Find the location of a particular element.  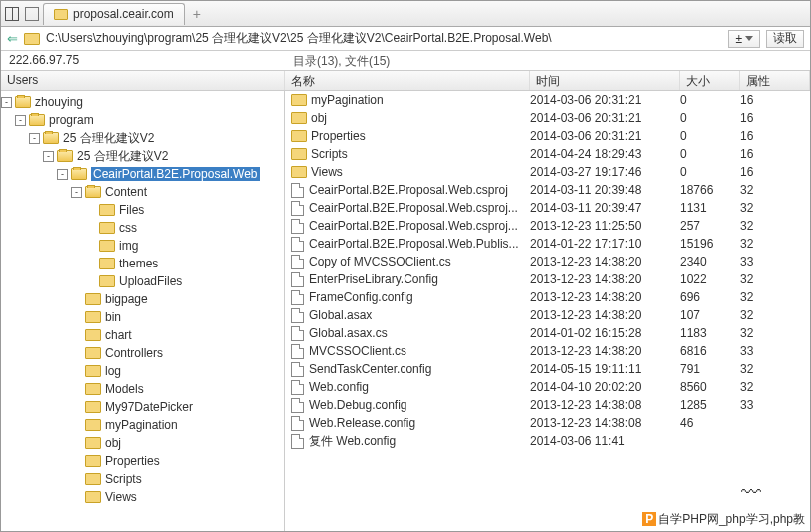

tree-node: obj is located at coordinates (142, 443).